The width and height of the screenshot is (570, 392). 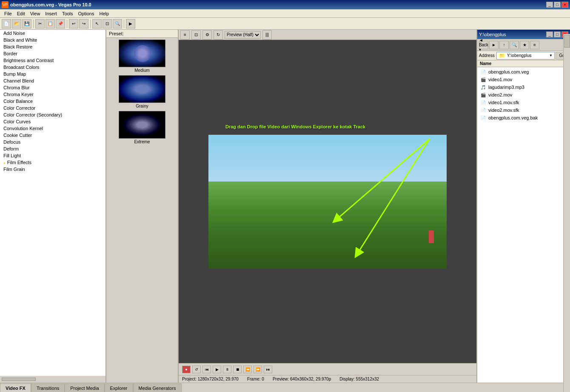 What do you see at coordinates (196, 35) in the screenshot?
I see `preview-split-btn: ⊡` at bounding box center [196, 35].